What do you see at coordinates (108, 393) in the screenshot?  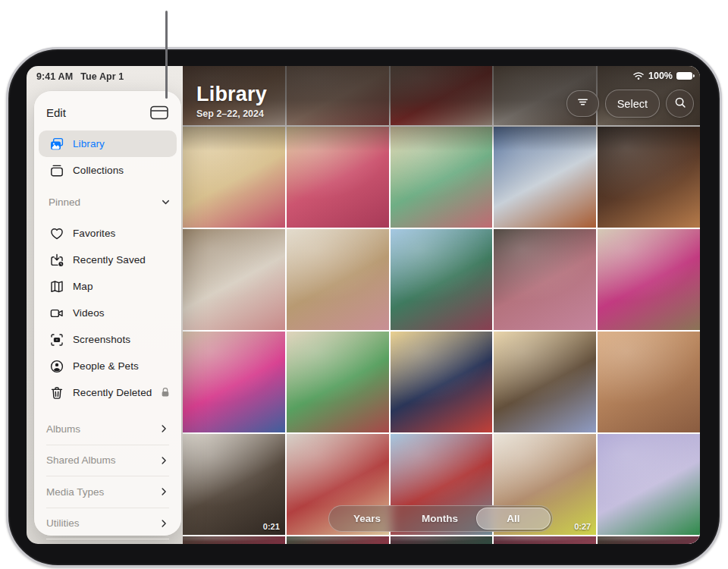 I see `sidebar-item-recently-deleted: Recently Deleted` at bounding box center [108, 393].